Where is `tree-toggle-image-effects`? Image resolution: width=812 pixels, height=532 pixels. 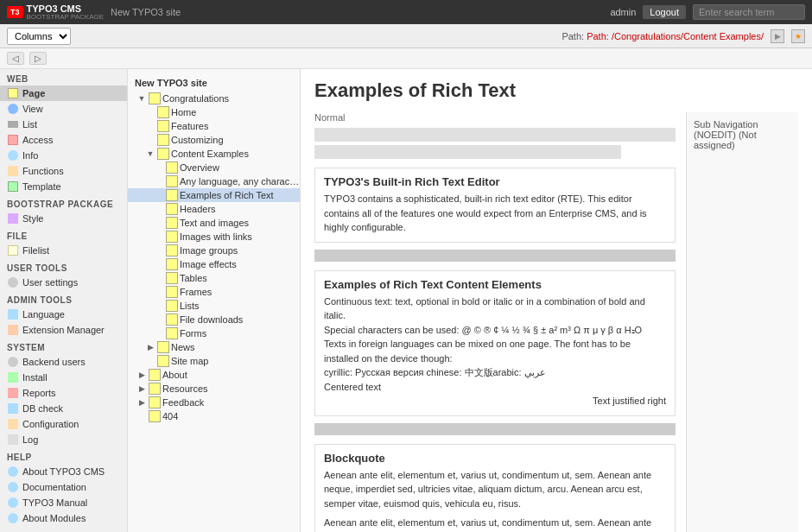
tree-toggle-image-effects is located at coordinates (159, 264).